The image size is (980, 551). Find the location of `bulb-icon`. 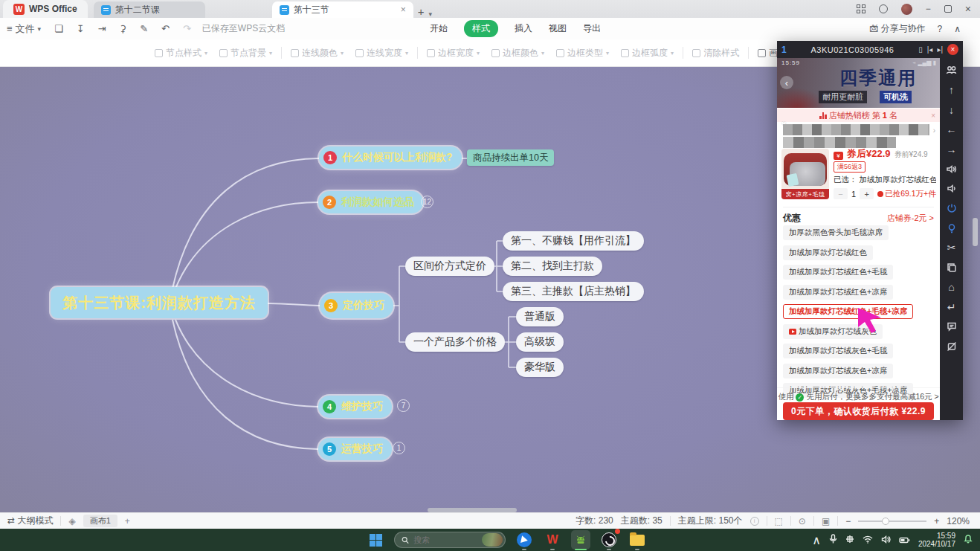

bulb-icon is located at coordinates (952, 228).